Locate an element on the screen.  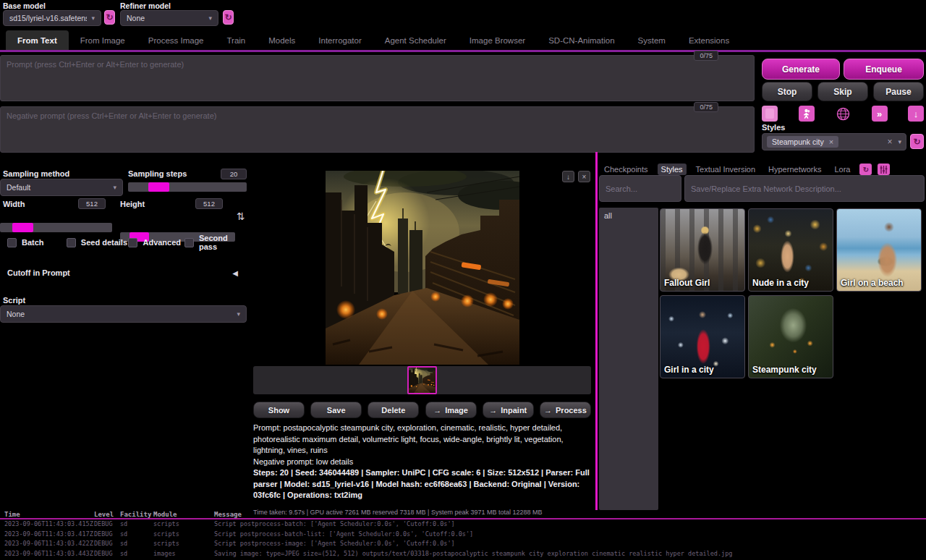
sampling-method-value: Default is located at coordinates (19, 187).